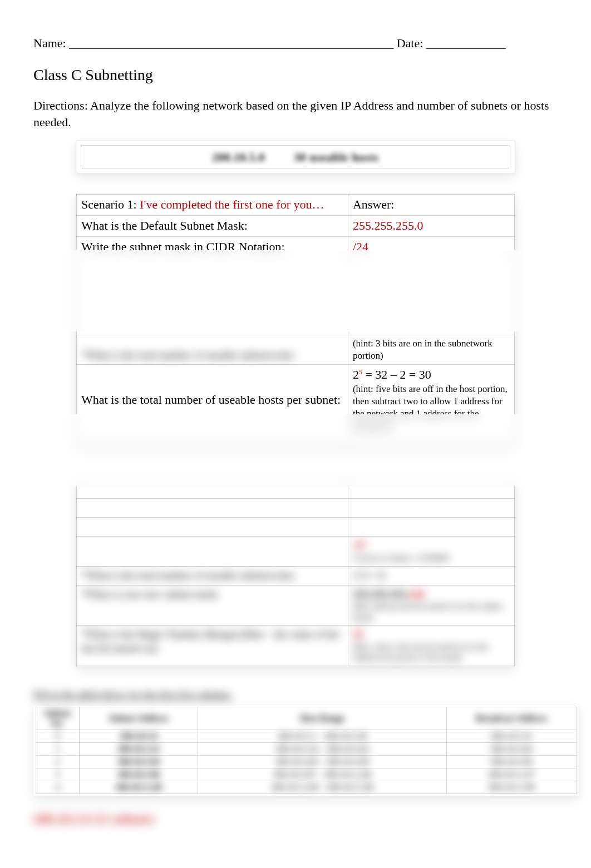 The height and width of the screenshot is (868, 591). I want to click on cell: 200.10.5.127, so click(511, 775).